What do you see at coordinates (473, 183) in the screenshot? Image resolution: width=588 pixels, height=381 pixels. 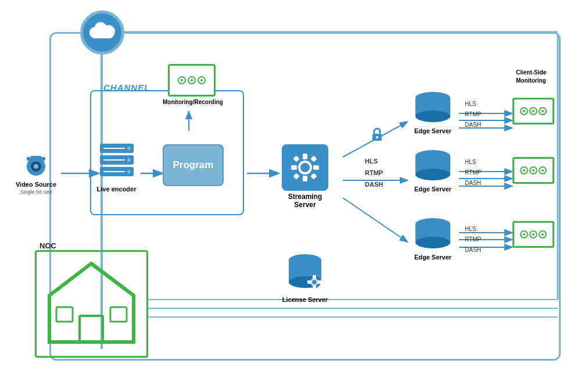 I see `edge2-dash: DASH` at bounding box center [473, 183].